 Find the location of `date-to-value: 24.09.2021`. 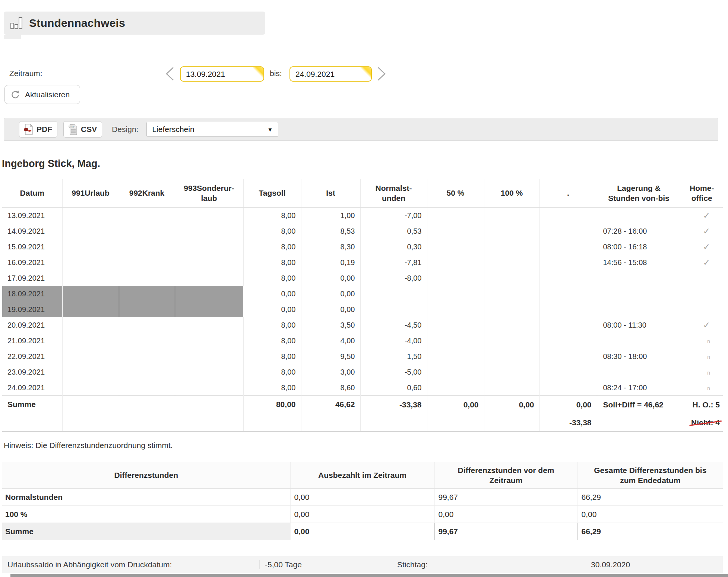

date-to-value: 24.09.2021 is located at coordinates (331, 73).